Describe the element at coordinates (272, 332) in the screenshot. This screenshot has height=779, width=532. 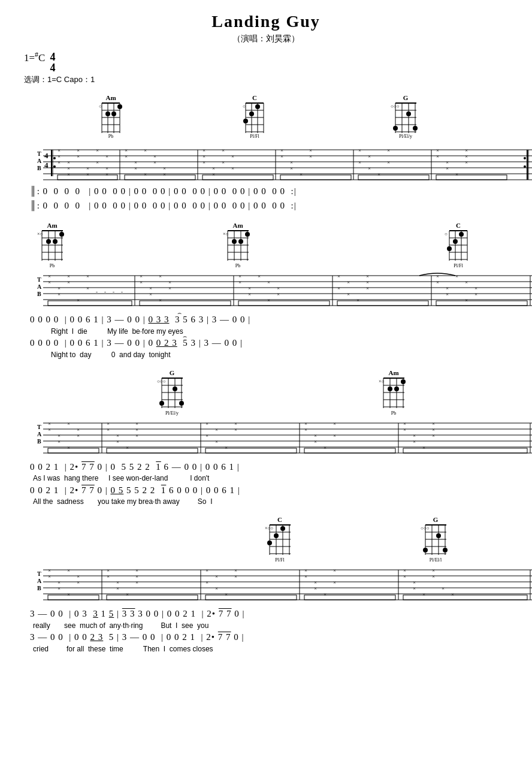
I see `lyrics-2-line1: Right I die My life be·fore my eyes` at that location.